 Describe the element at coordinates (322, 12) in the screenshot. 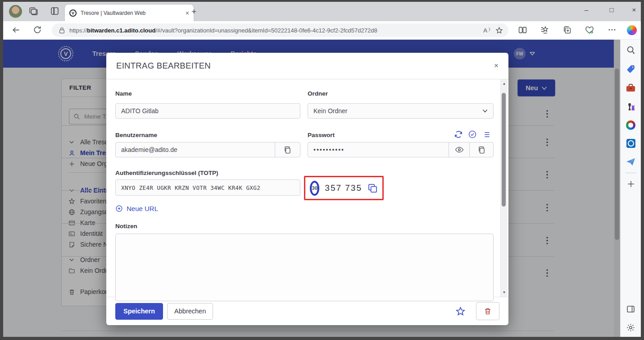

I see `tab-strip: V Tresore | Vaultwarden Web × + – □ ×` at that location.